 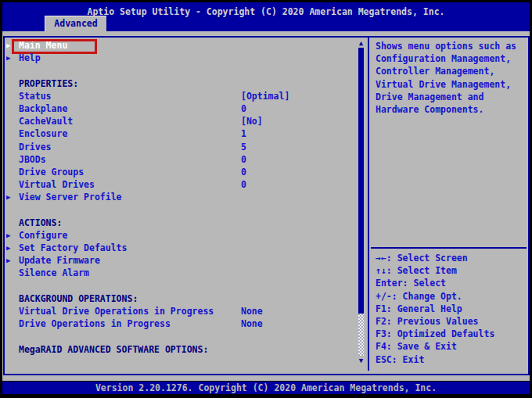 I want to click on property-row-jbods: JBODs 0, so click(x=182, y=160).